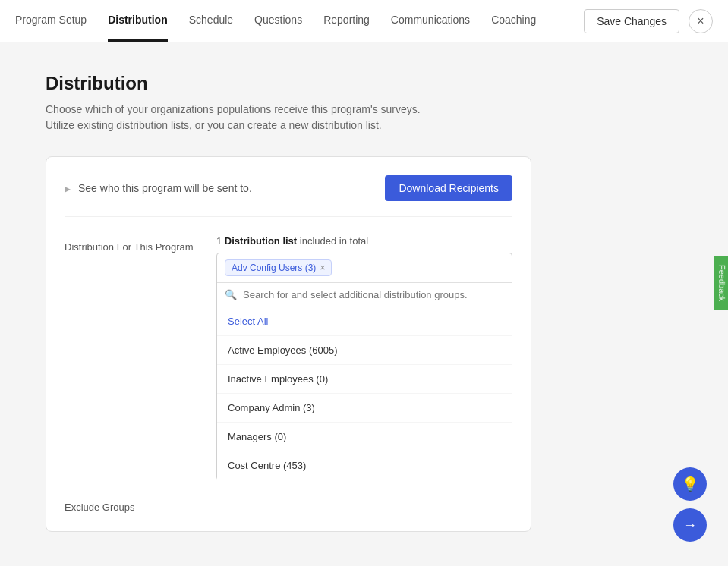 The width and height of the screenshot is (728, 566). What do you see at coordinates (364, 295) in the screenshot?
I see `search-row: 🔍` at bounding box center [364, 295].